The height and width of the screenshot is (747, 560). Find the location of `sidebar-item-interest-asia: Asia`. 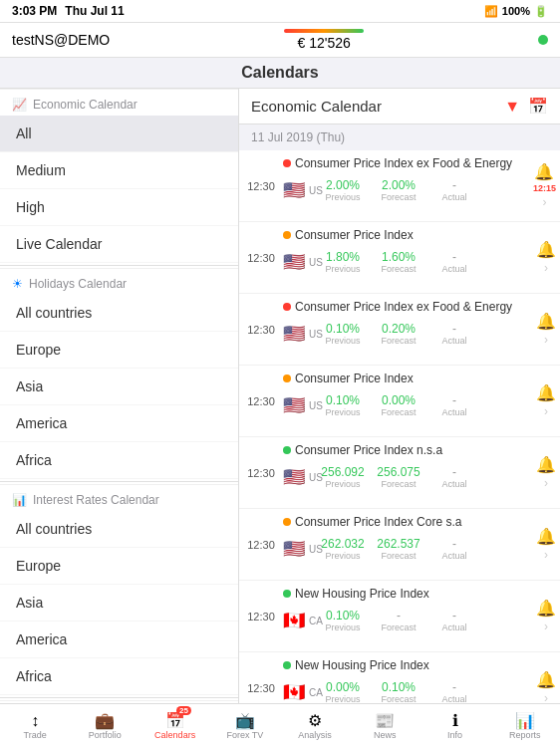

sidebar-item-interest-asia: Asia is located at coordinates (120, 604).